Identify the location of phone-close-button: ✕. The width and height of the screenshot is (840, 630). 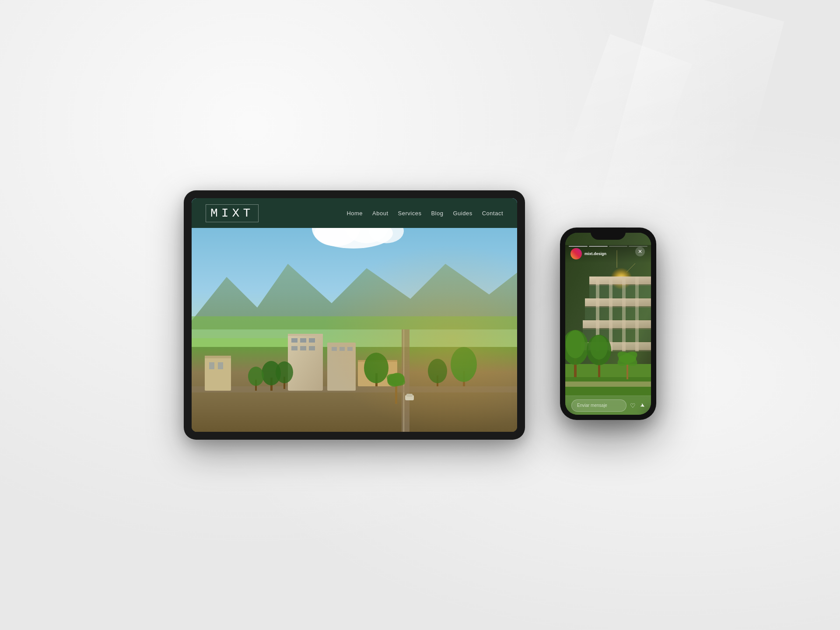
(640, 252).